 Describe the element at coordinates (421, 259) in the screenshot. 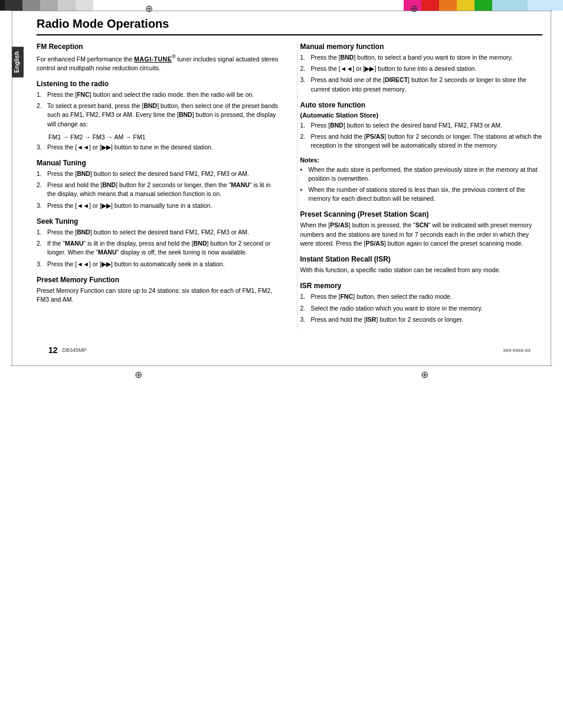

I see `instant-recall-heading: Instant Station Recall (ISR)` at that location.